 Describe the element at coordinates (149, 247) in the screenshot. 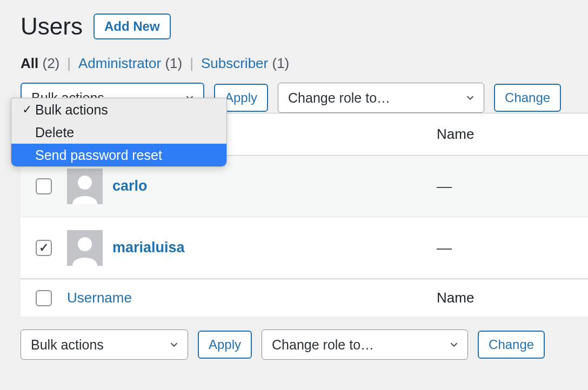

I see `username-link: marialuisa` at that location.